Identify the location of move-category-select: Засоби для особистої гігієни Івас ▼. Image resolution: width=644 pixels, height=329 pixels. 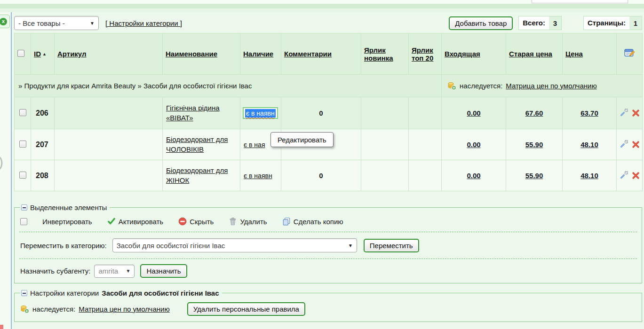
(235, 245).